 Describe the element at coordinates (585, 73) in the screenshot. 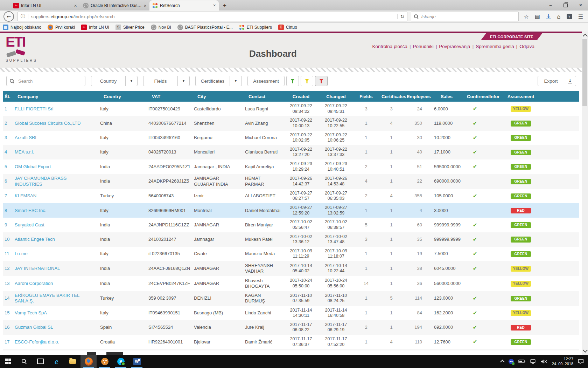

I see `scrollbar-thumb` at that location.